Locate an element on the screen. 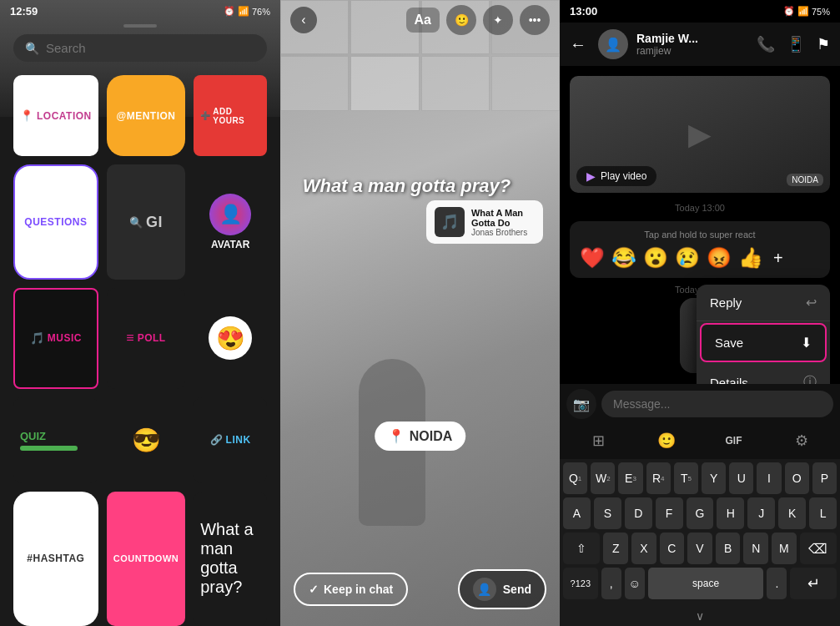 This screenshot has height=626, width=840. username: Ramjie W... is located at coordinates (692, 38).